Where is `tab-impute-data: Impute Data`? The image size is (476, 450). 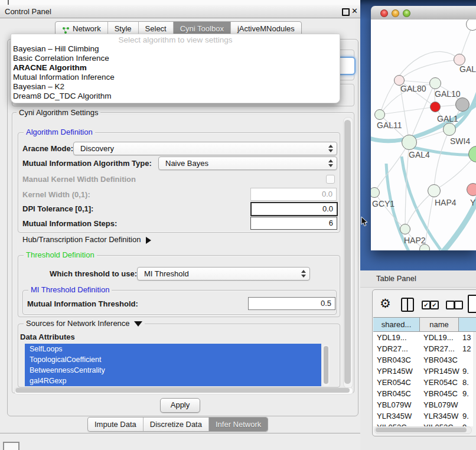
tab-impute-data: Impute Data is located at coordinates (116, 424).